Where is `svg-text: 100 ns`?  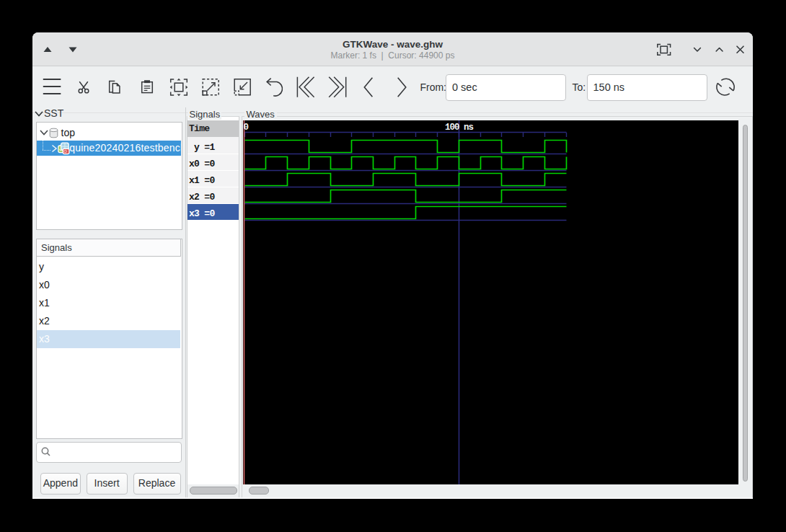
svg-text: 100 ns is located at coordinates (459, 128).